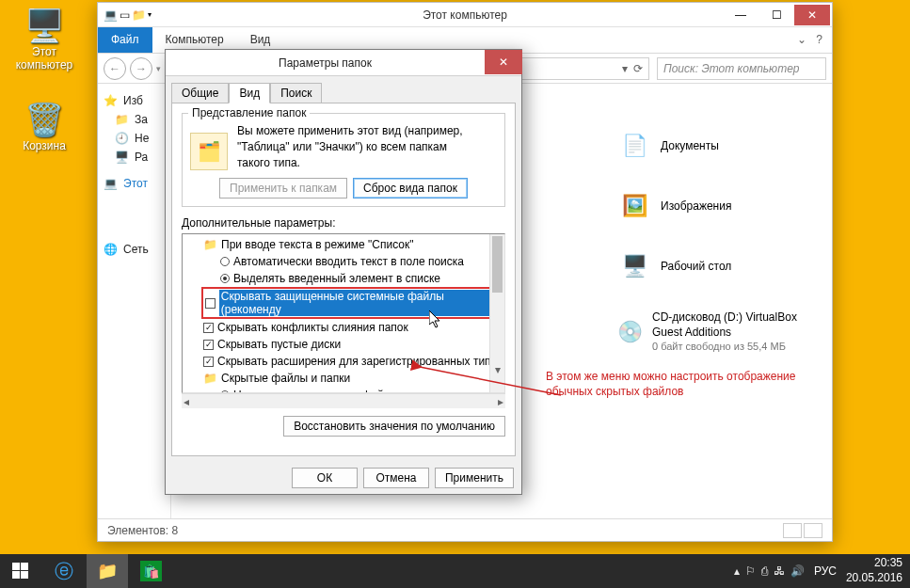 The image size is (910, 588). Describe the element at coordinates (343, 479) in the screenshot. I see `dialog-footer: ОК Отмена Применить` at that location.